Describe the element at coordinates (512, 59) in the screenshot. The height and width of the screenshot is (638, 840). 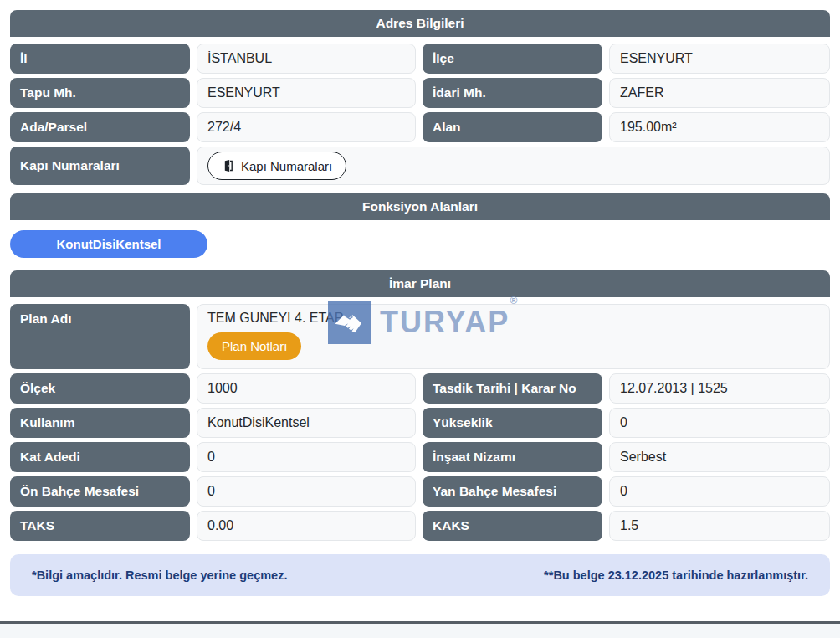
I see `field-label-ilce: İlçe` at that location.